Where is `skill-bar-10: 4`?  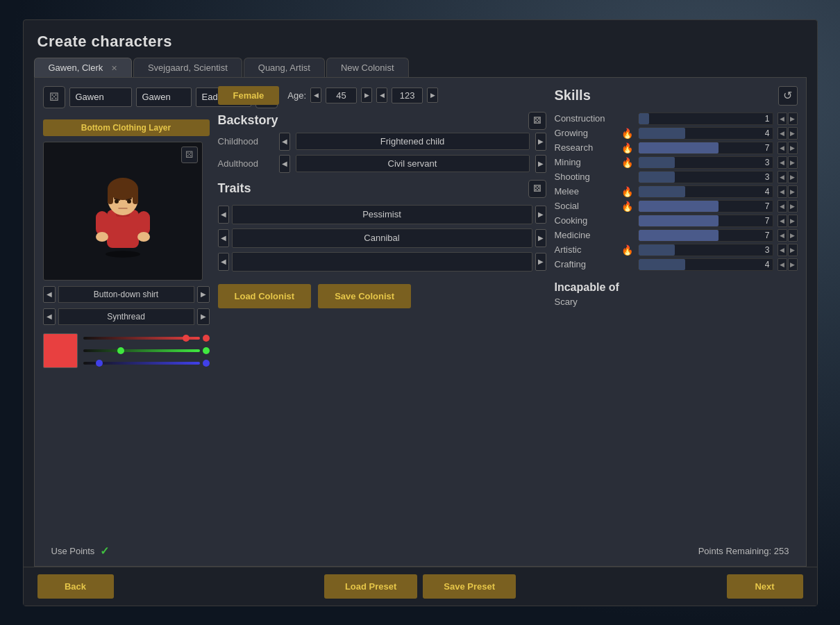
skill-bar-10: 4 is located at coordinates (705, 265).